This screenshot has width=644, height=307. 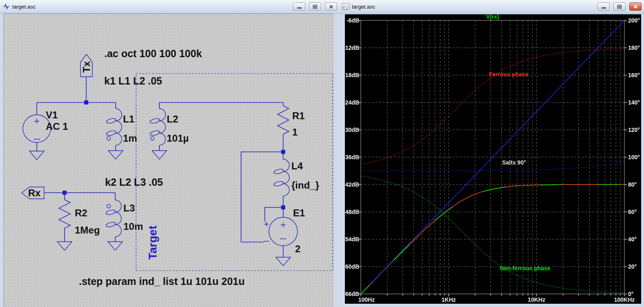 What do you see at coordinates (634, 130) in the screenshot?
I see `y-right-tick-label: 120°` at bounding box center [634, 130].